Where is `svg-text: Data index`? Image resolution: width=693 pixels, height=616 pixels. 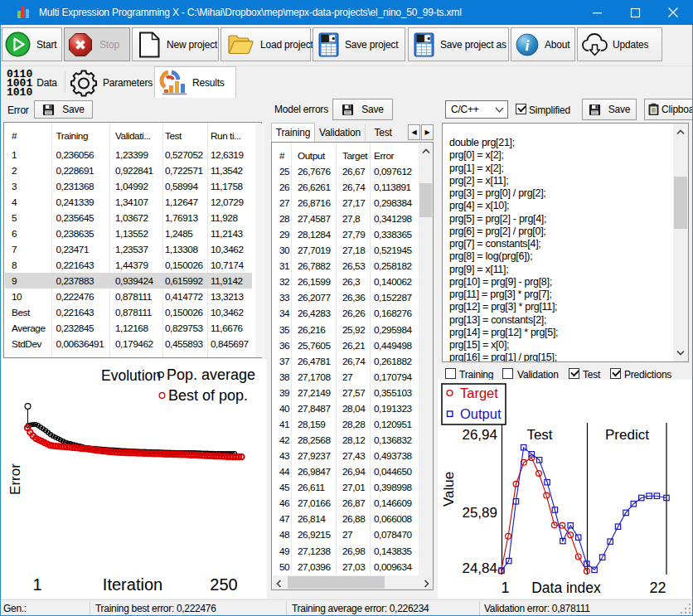 svg-text: Data index is located at coordinates (566, 588).